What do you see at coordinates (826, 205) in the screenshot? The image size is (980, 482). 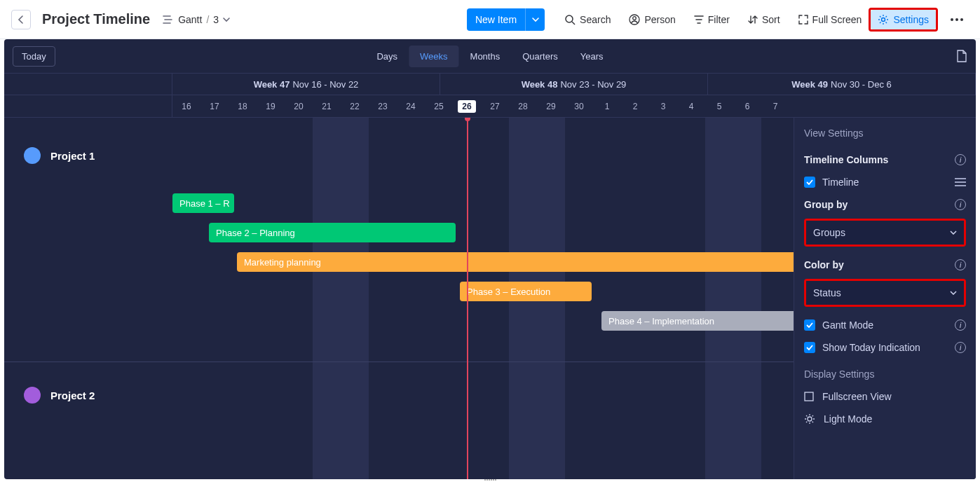 I see `group-by-label: Group by` at bounding box center [826, 205].